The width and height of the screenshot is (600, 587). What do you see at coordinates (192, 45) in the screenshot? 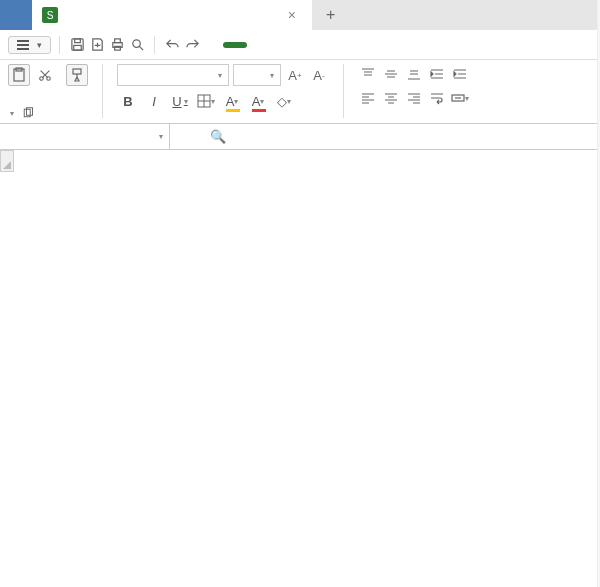
I see `redo-icon` at bounding box center [192, 45].